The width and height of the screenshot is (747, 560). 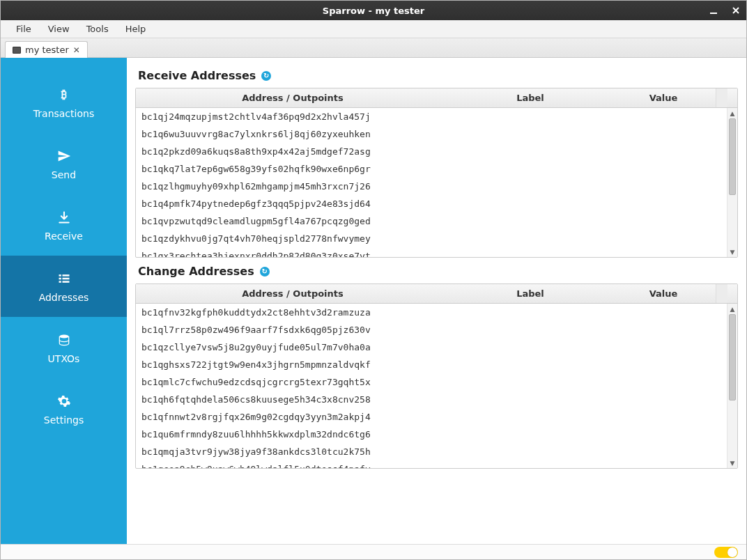 I want to click on menu-tools: Tools, so click(x=98, y=29).